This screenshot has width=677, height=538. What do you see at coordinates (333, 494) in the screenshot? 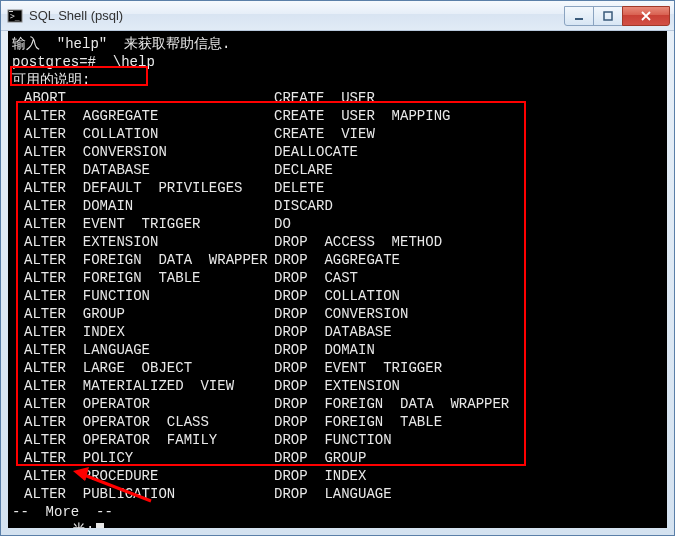
I see `command-right: DROP LANGUAGE` at bounding box center [333, 494].